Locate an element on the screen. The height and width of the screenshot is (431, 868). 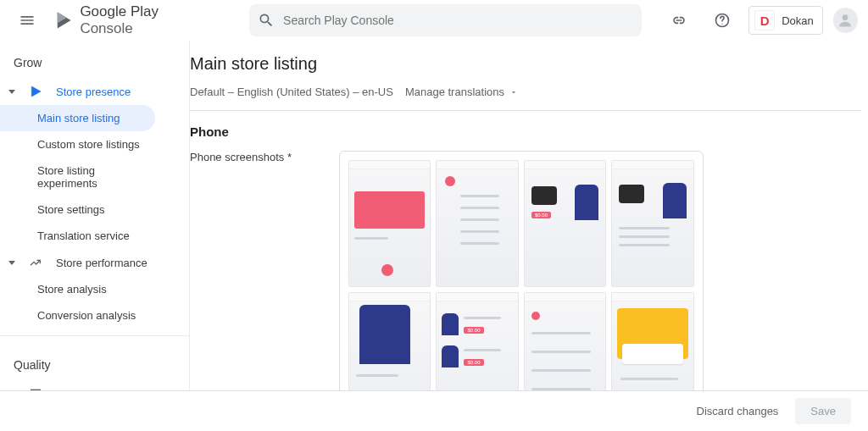
manage-translations-dropdown: Manage translations is located at coordinates (461, 91).